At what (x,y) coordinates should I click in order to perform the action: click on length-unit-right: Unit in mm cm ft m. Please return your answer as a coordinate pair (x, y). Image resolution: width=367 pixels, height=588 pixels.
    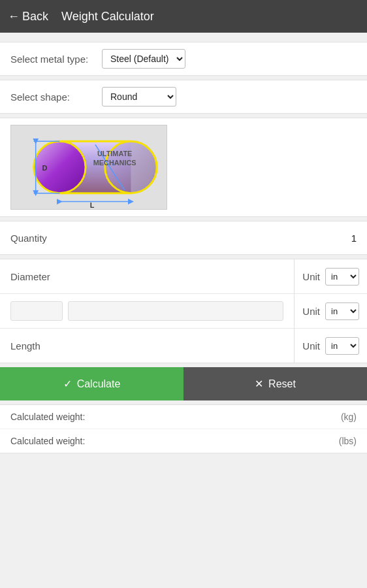
    Looking at the image, I should click on (330, 346).